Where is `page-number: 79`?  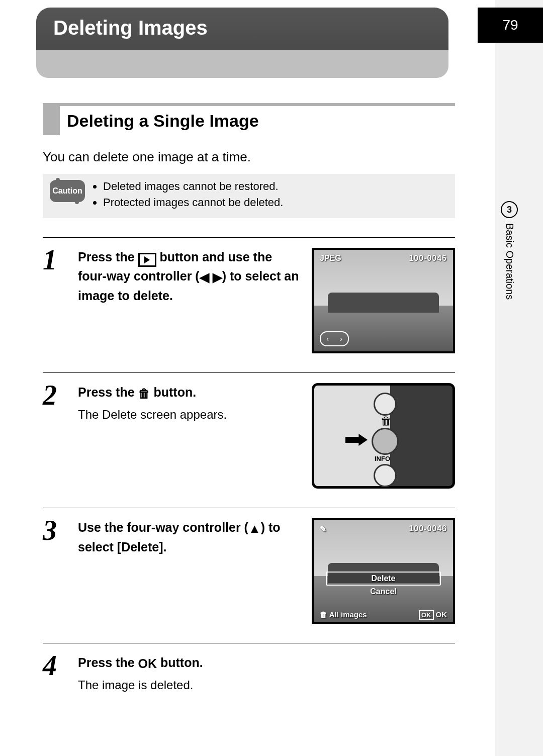 page-number: 79 is located at coordinates (510, 25).